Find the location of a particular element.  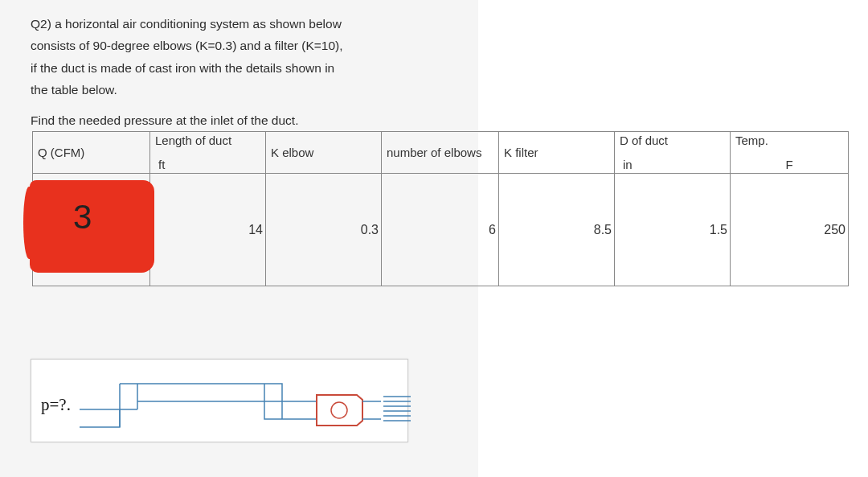

header-temp: Temp. F is located at coordinates (789, 153).